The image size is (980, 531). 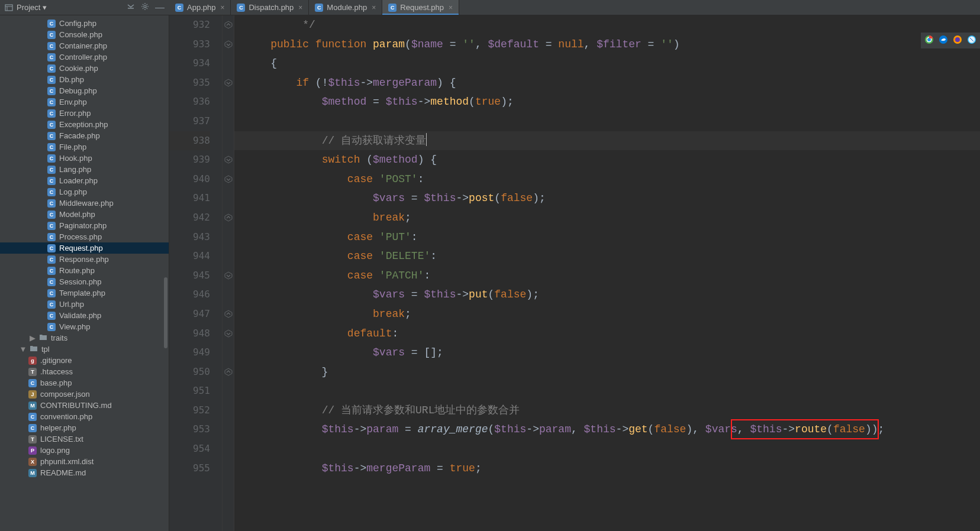 I want to click on line-number: 955, so click(x=189, y=468).